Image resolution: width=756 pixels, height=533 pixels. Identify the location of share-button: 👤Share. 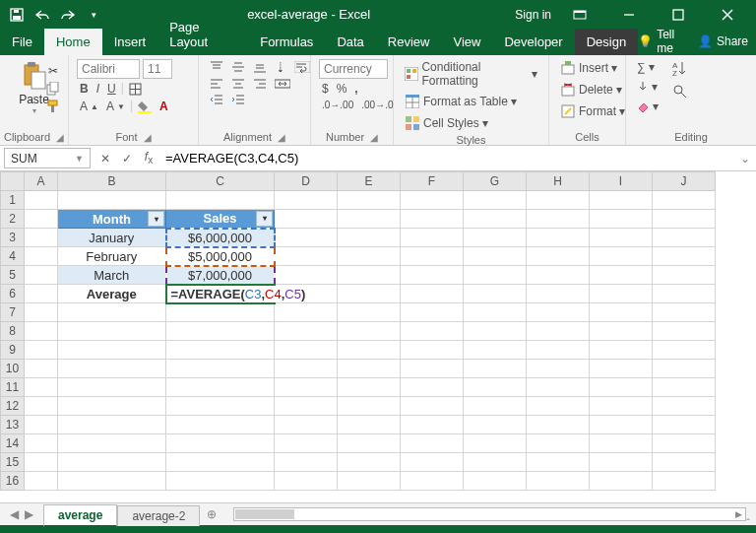
(723, 41).